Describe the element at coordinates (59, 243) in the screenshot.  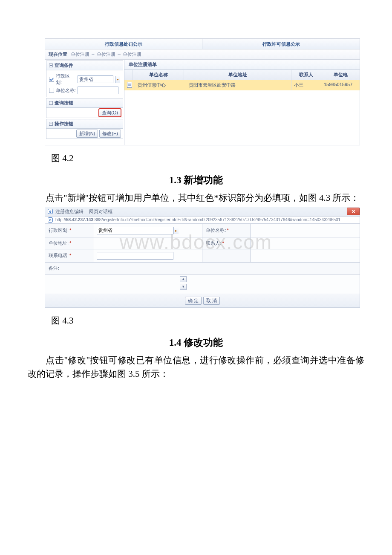
I see `label-unit-addr: 单位地址:` at that location.